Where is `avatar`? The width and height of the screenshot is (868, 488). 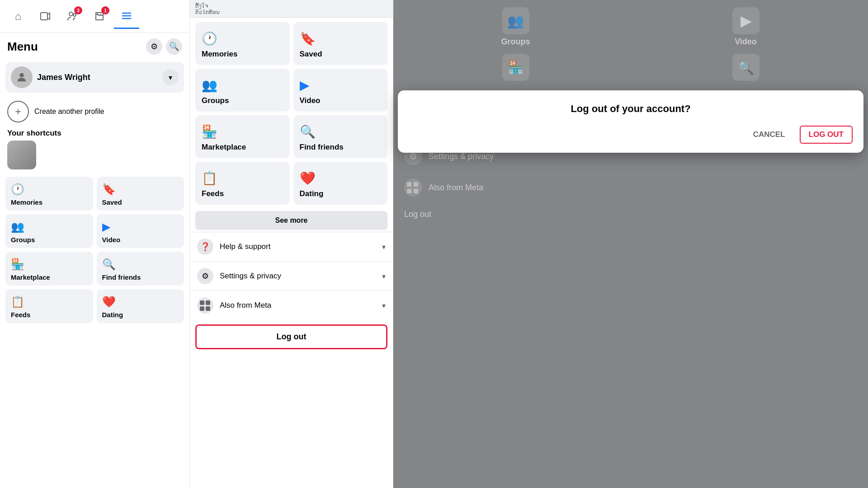
avatar is located at coordinates (22, 77).